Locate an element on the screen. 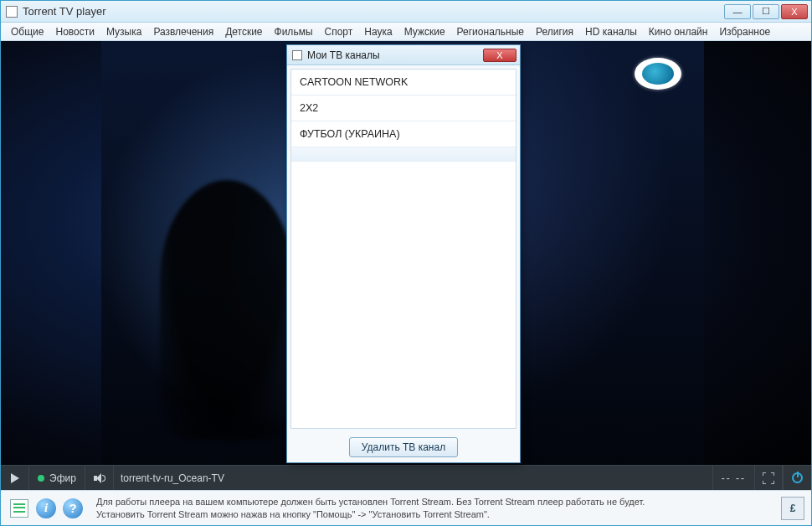 The image size is (812, 526). menu-hd: HD каналы is located at coordinates (611, 32).